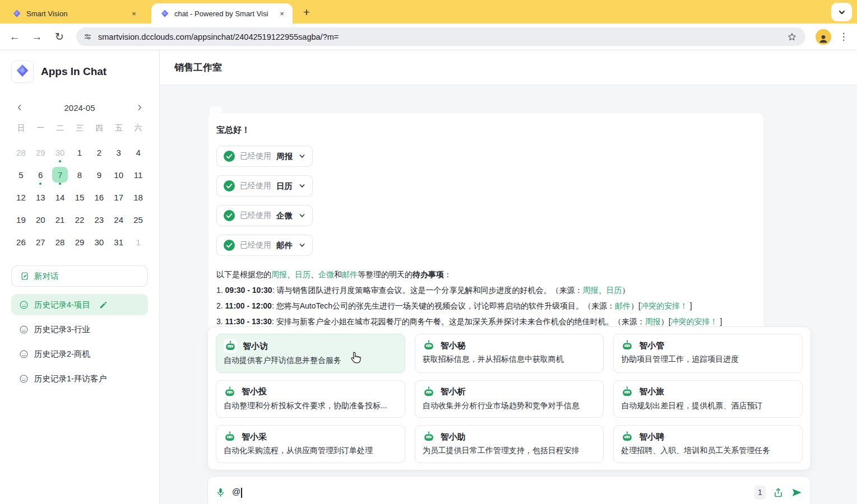  Describe the element at coordinates (229, 156) in the screenshot. I see `check-circle-icon` at that location.